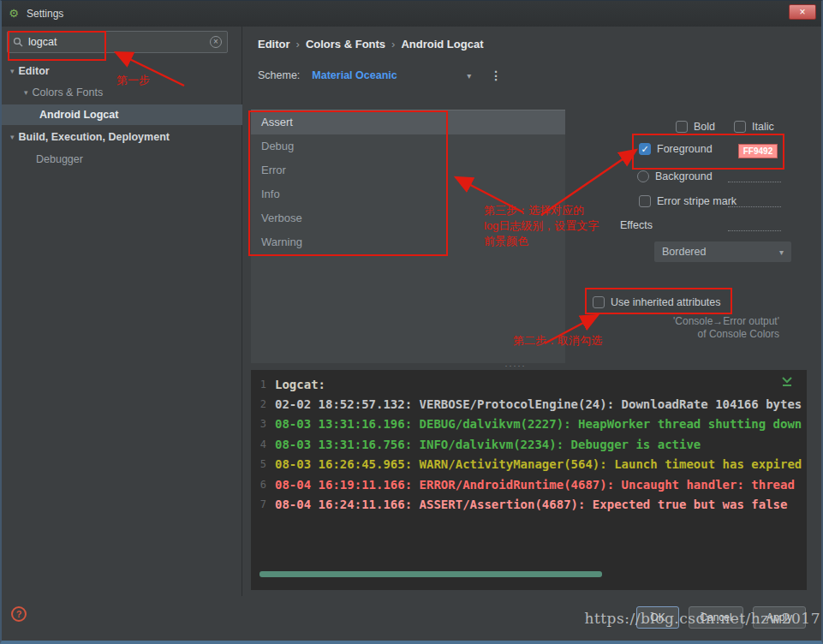 The image size is (823, 644). What do you see at coordinates (675, 176) in the screenshot?
I see `background-option: Background` at bounding box center [675, 176].